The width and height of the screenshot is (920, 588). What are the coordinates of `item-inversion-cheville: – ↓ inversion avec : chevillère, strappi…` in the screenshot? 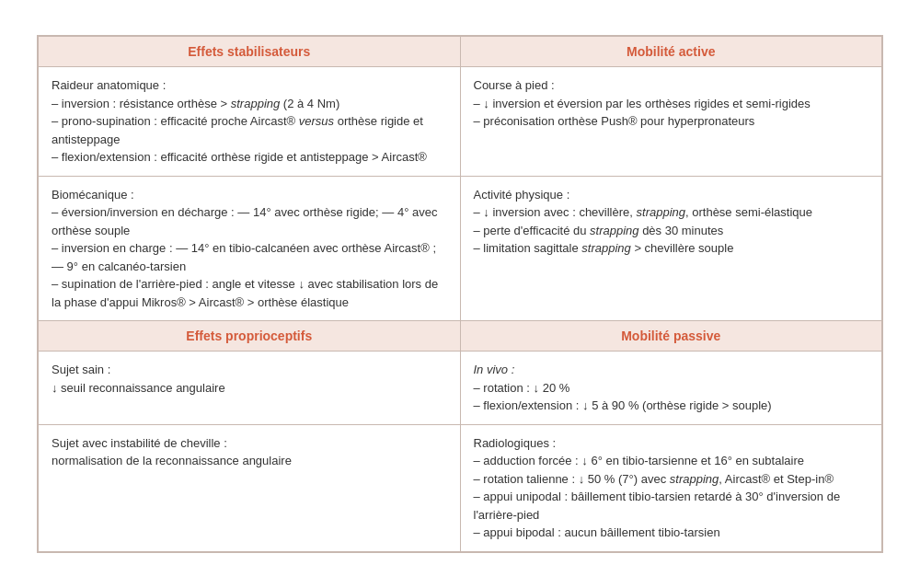 It's located at (644, 212).